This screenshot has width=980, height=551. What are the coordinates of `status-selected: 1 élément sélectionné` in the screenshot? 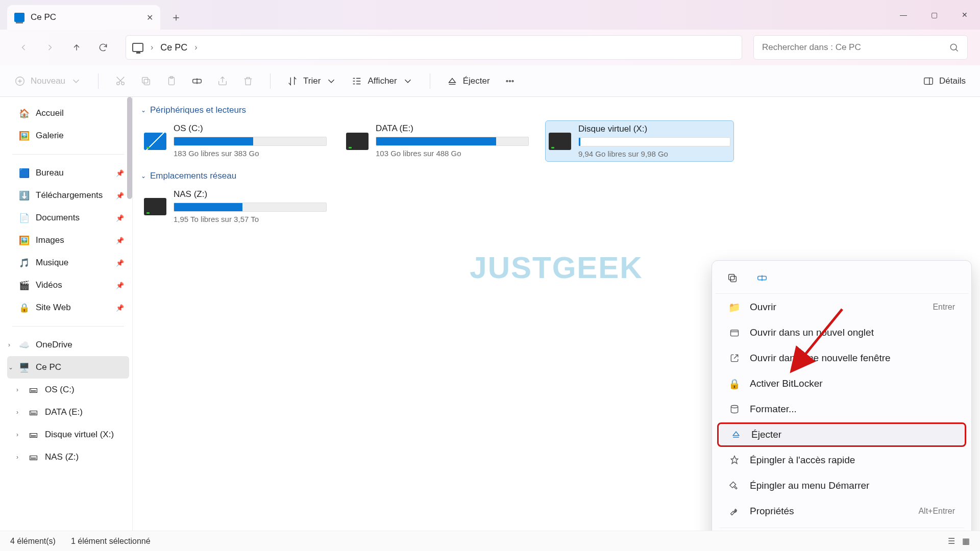 It's located at (111, 541).